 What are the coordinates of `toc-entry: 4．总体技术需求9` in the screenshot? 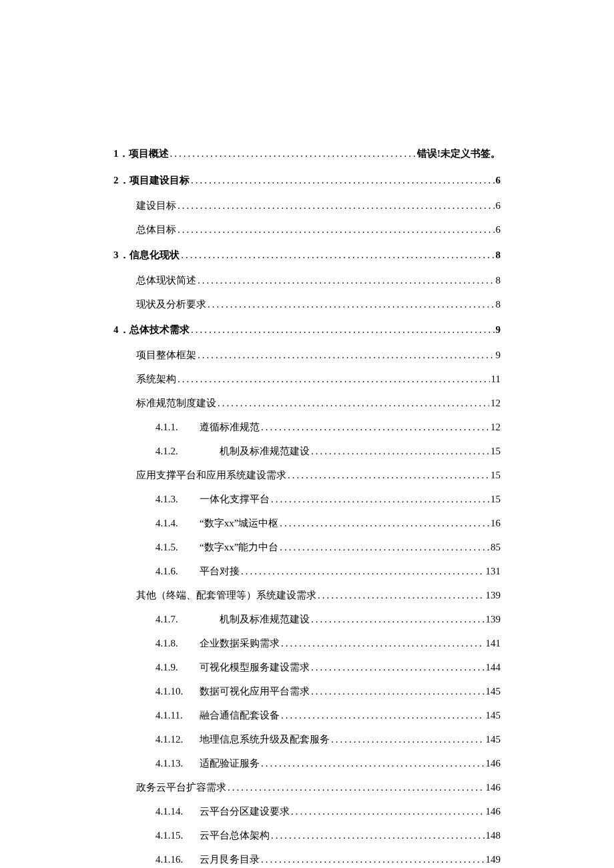 It's located at (307, 330).